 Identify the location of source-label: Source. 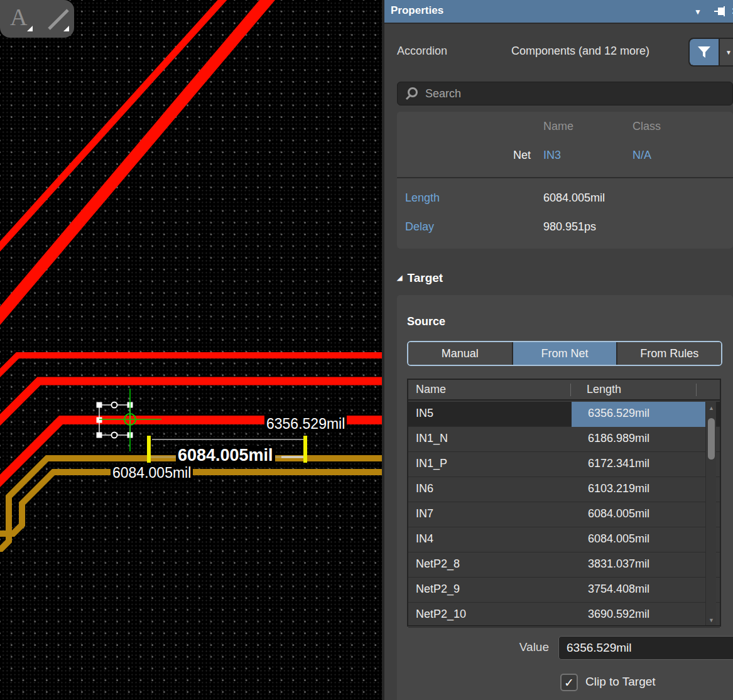
(426, 321).